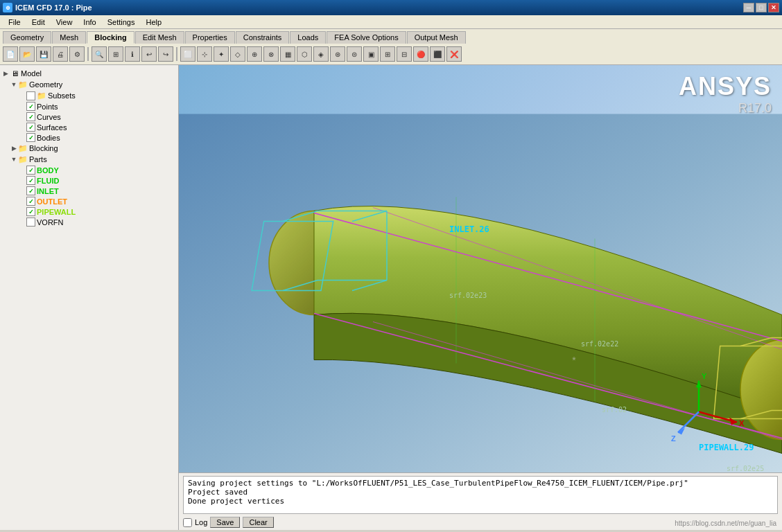  I want to click on menu-view: View, so click(64, 22).